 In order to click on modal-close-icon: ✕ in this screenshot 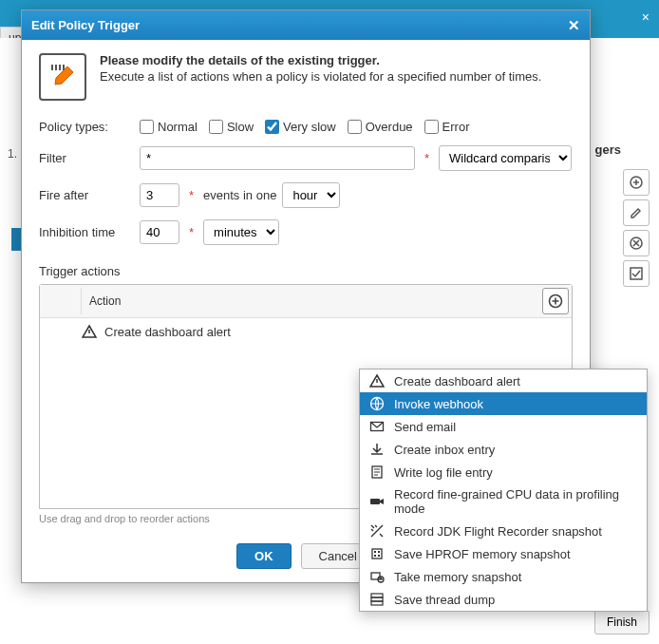, I will do `click(574, 25)`.